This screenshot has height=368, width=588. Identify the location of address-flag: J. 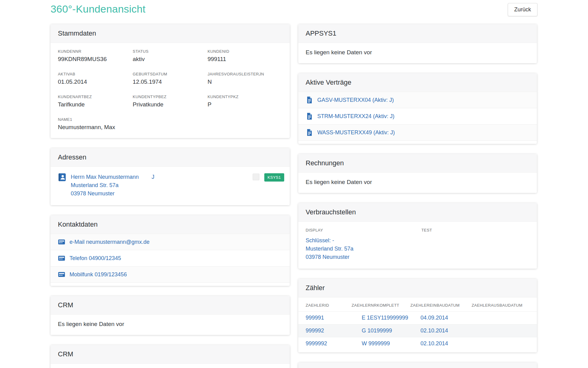
(153, 177).